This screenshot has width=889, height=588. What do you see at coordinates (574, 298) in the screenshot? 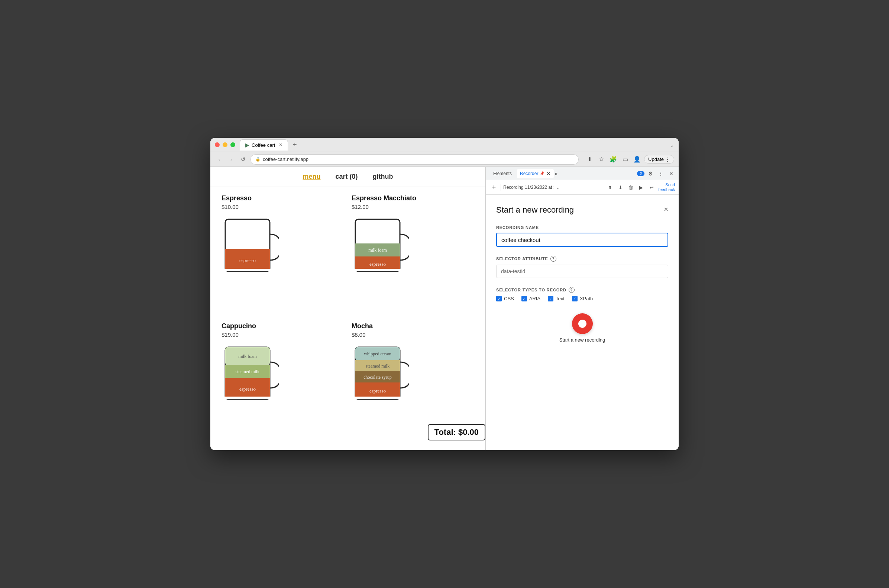
I see `checkbox-xpath-box: ✓` at bounding box center [574, 298].